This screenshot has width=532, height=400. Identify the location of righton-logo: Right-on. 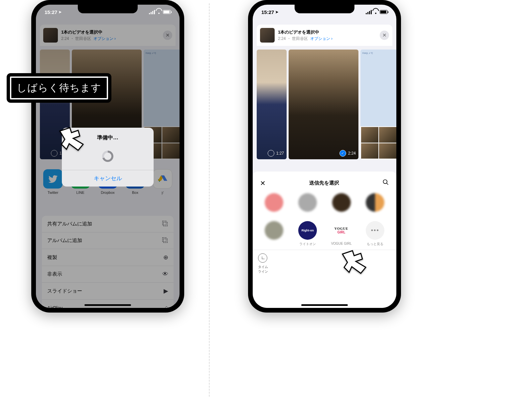
(308, 230).